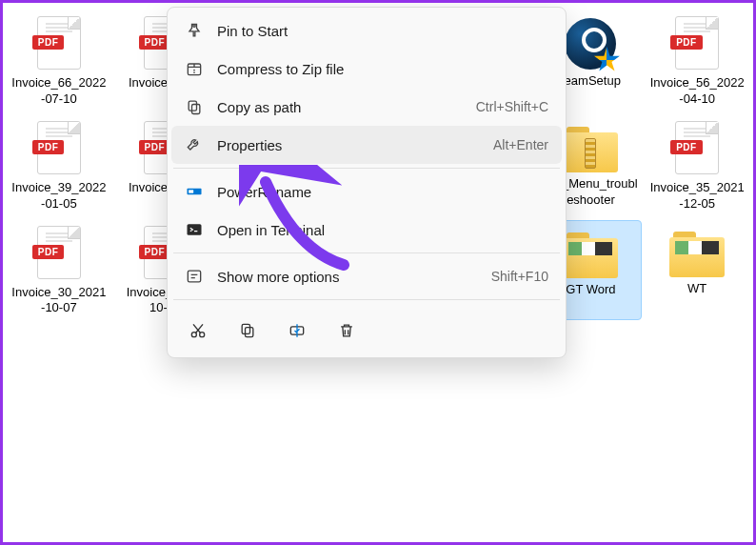 The width and height of the screenshot is (756, 545). I want to click on menu-open-in-terminal: Open in Terminal, so click(367, 230).